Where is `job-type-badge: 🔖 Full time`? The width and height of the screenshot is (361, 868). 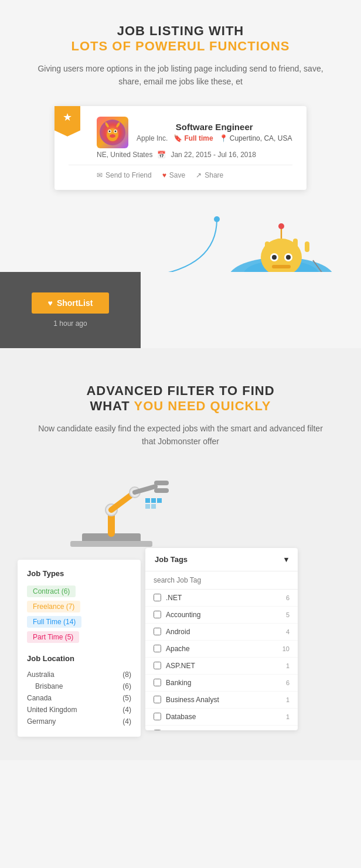
job-type-badge: 🔖 Full time is located at coordinates (193, 138).